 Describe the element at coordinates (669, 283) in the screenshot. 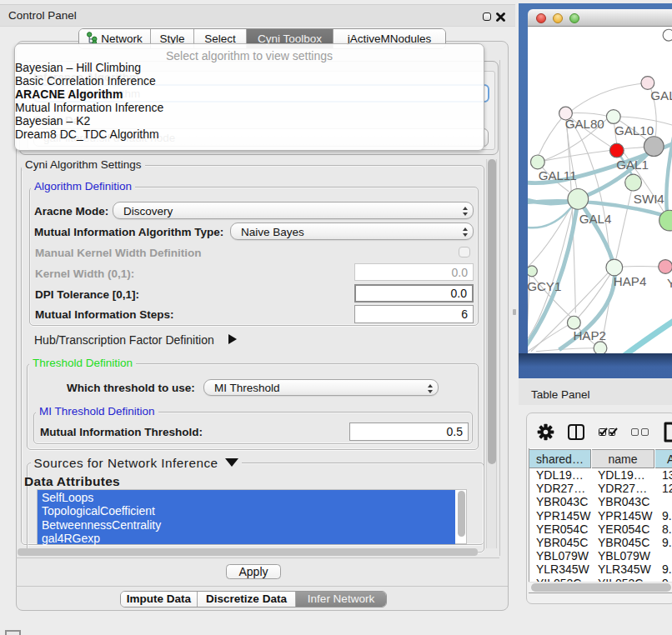

I see `svg-text: YML` at that location.